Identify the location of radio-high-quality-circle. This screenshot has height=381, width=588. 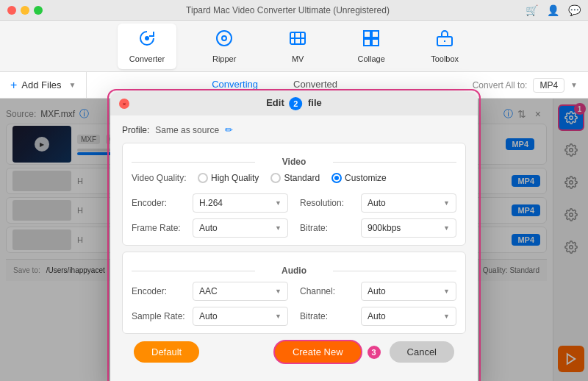
(203, 178).